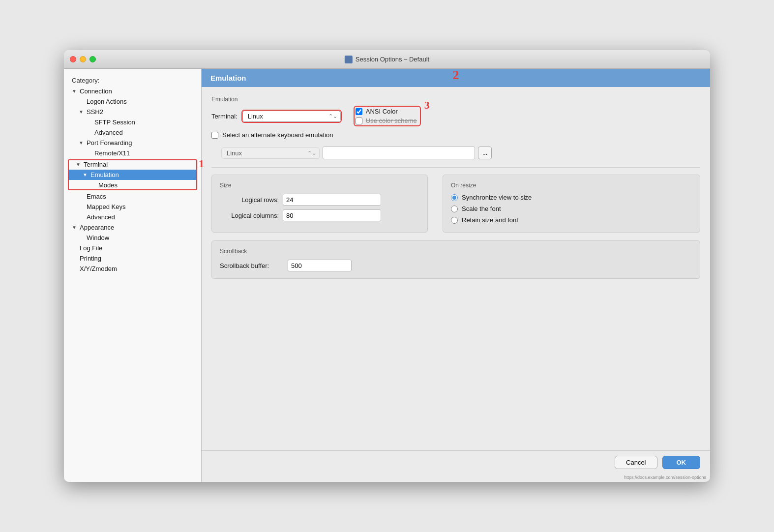 The image size is (774, 532). What do you see at coordinates (133, 275) in the screenshot?
I see `sidebar: Category: Connection Logon Actions SSH2 …` at bounding box center [133, 275].